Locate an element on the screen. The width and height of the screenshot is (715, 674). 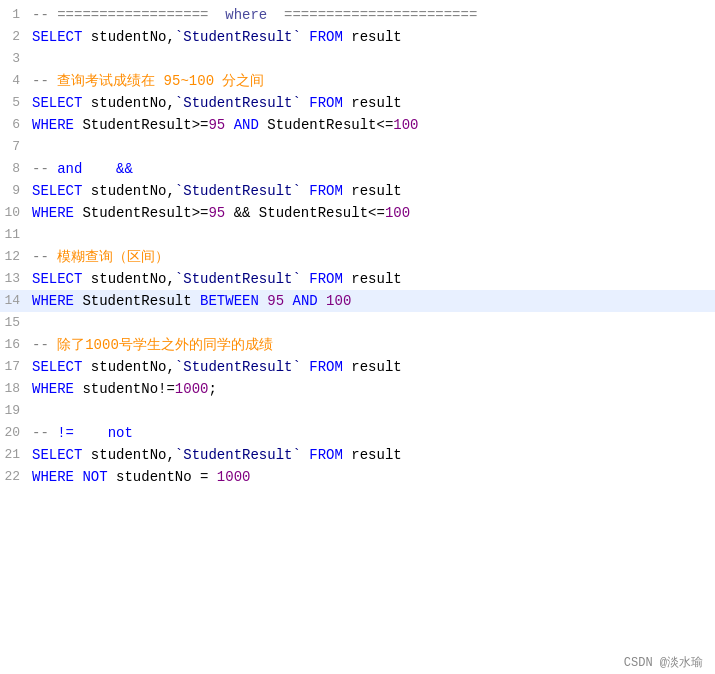
footer: CSDN @淡水瑜 is located at coordinates (358, 662).